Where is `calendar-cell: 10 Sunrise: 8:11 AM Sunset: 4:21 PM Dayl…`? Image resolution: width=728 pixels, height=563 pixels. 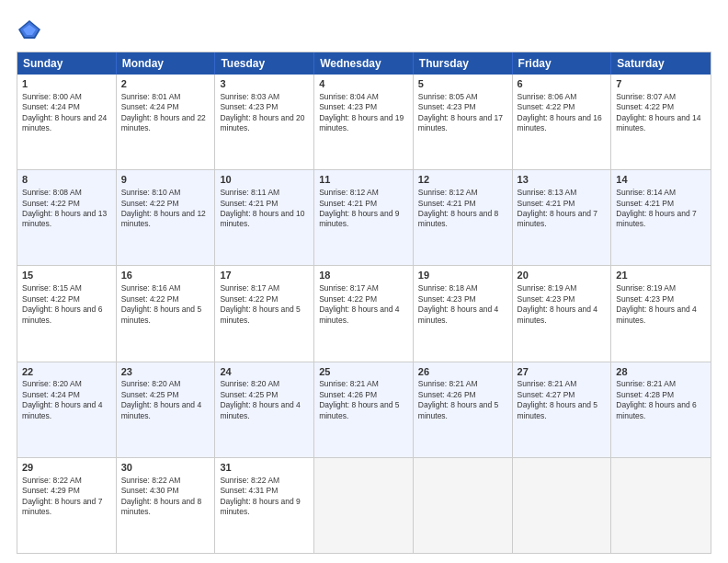 calendar-cell: 10 Sunrise: 8:11 AM Sunset: 4:21 PM Dayl… is located at coordinates (265, 217).